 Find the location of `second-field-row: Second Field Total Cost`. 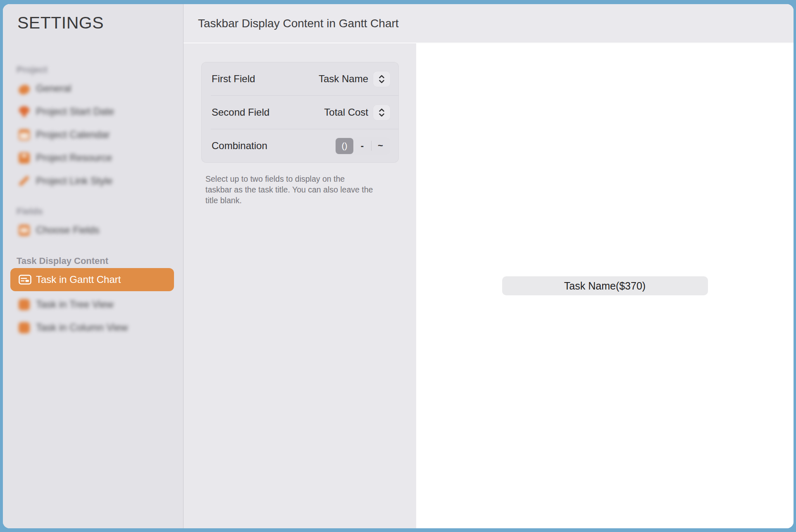

second-field-row: Second Field Total Cost is located at coordinates (300, 112).